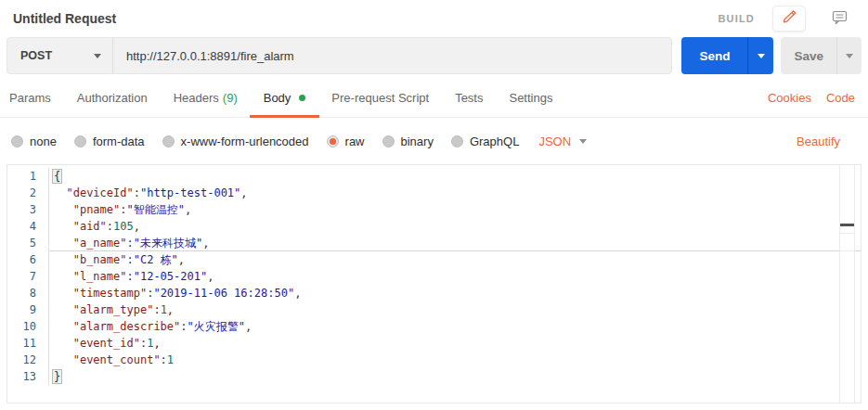  Describe the element at coordinates (494, 141) in the screenshot. I see `radio-label: GraphQL` at that location.